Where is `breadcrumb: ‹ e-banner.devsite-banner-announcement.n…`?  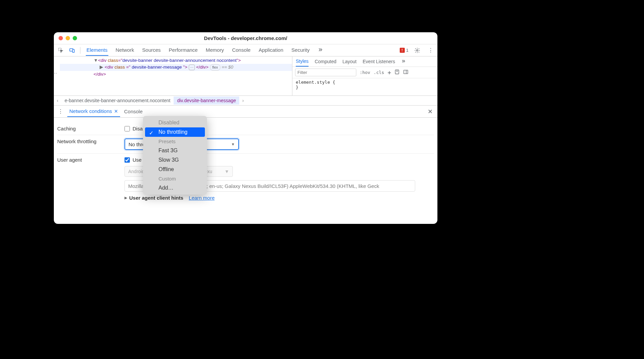 breadcrumb: ‹ e-banner.devsite-banner-announcement.n… is located at coordinates (246, 101).